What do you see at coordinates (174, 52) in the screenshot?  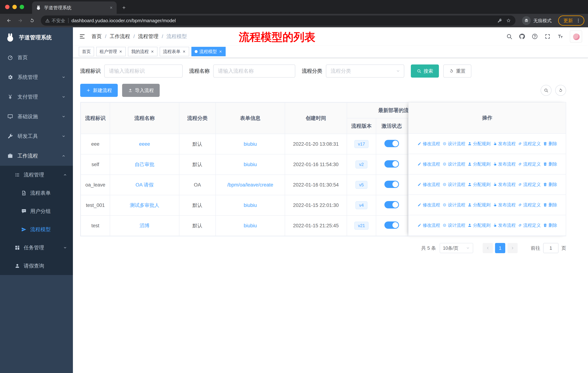 I see `tag-process-form: 流程表单` at bounding box center [174, 52].